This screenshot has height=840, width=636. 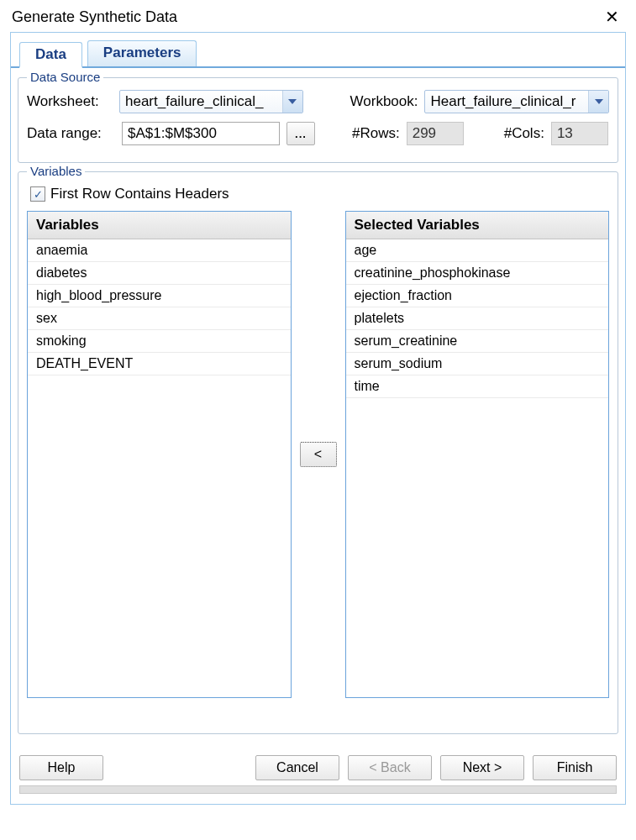 What do you see at coordinates (61, 768) in the screenshot?
I see `help-button: Help` at bounding box center [61, 768].